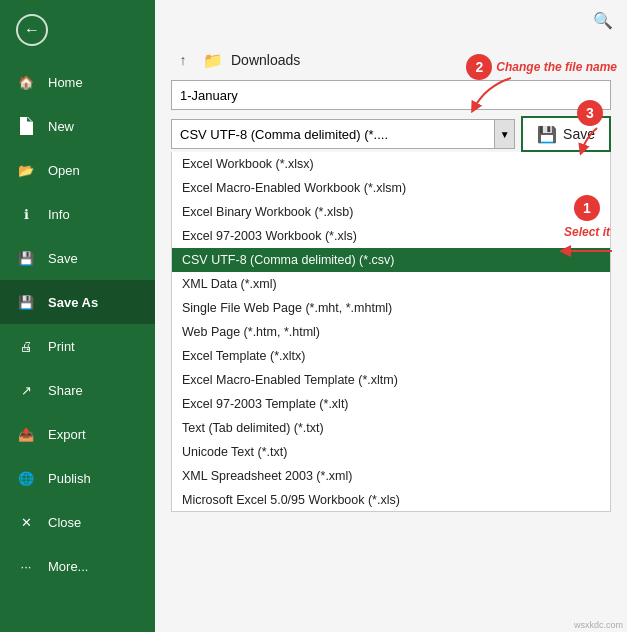 The height and width of the screenshot is (632, 627). I want to click on filename-input, so click(391, 95).